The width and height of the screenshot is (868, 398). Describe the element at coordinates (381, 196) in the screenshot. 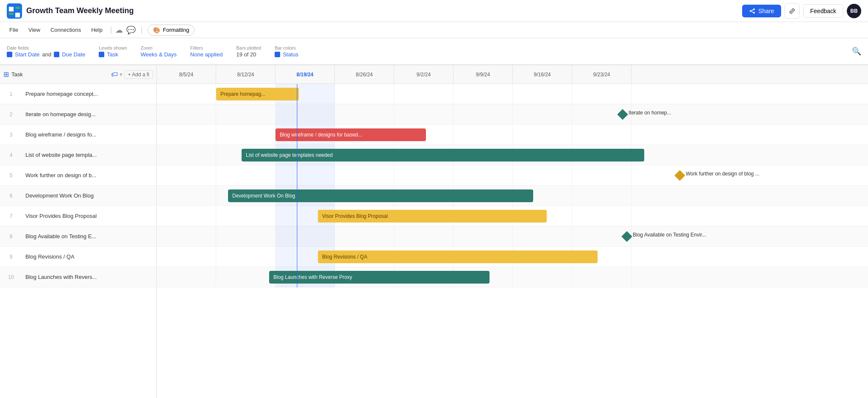

I see `gantt-bar: Development Work On Blog` at that location.